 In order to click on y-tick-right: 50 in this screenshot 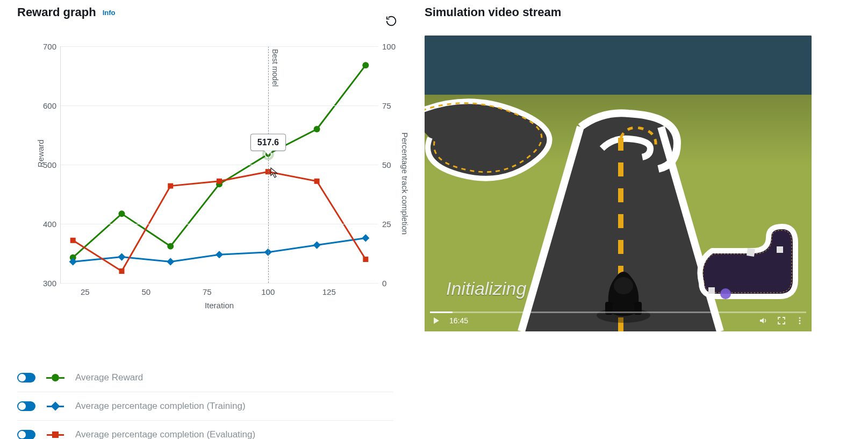, I will do `click(385, 165)`.